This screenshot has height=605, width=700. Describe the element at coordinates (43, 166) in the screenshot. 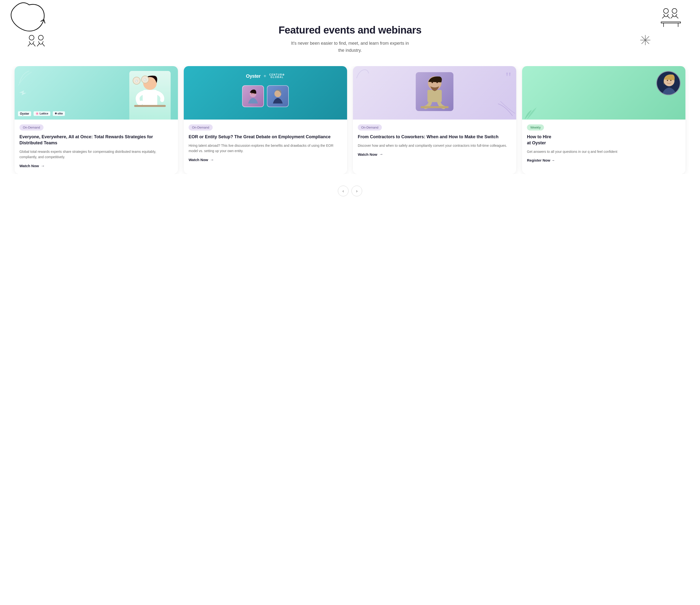

I see `arrow-icon-1: →` at that location.